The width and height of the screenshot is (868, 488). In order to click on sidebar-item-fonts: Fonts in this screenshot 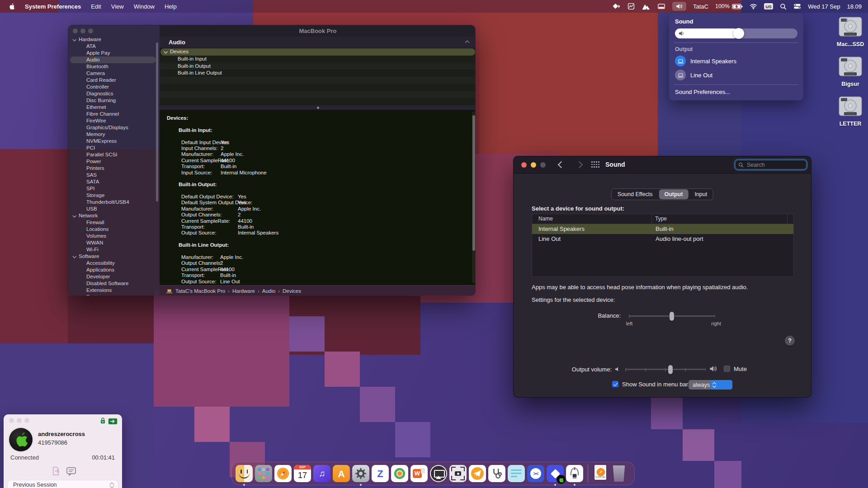, I will do `click(114, 295)`.